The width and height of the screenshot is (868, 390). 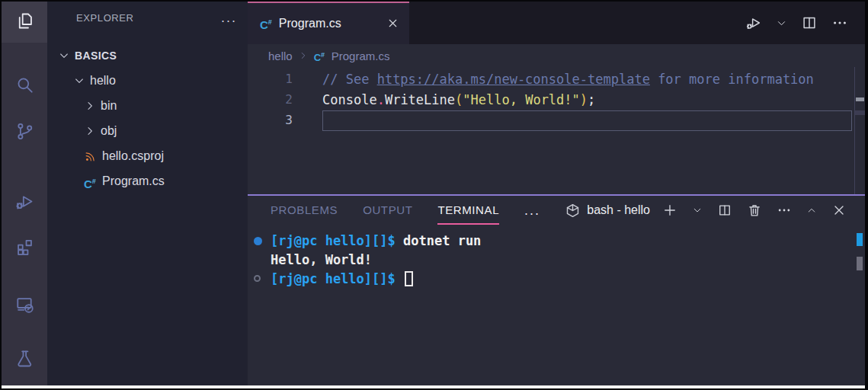 What do you see at coordinates (442, 241) in the screenshot?
I see `terminal-text: dotnet run` at bounding box center [442, 241].